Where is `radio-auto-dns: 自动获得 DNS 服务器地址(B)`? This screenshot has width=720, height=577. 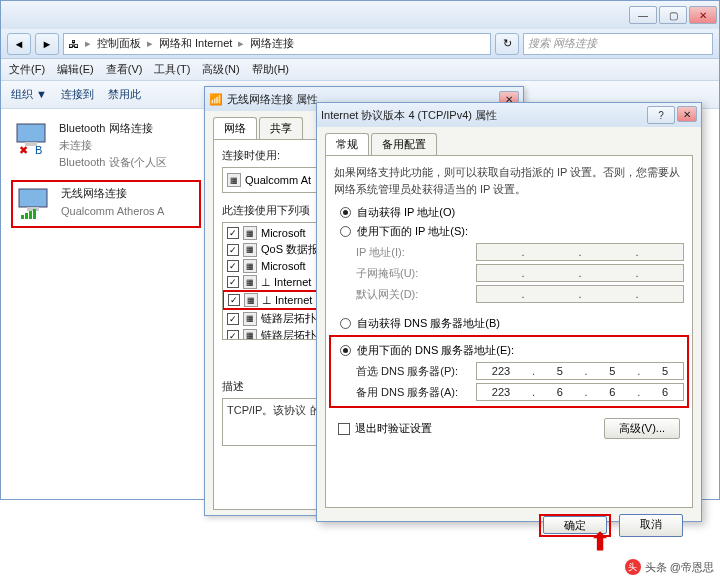 radio-auto-dns: 自动获得 DNS 服务器地址(B) is located at coordinates (512, 324).